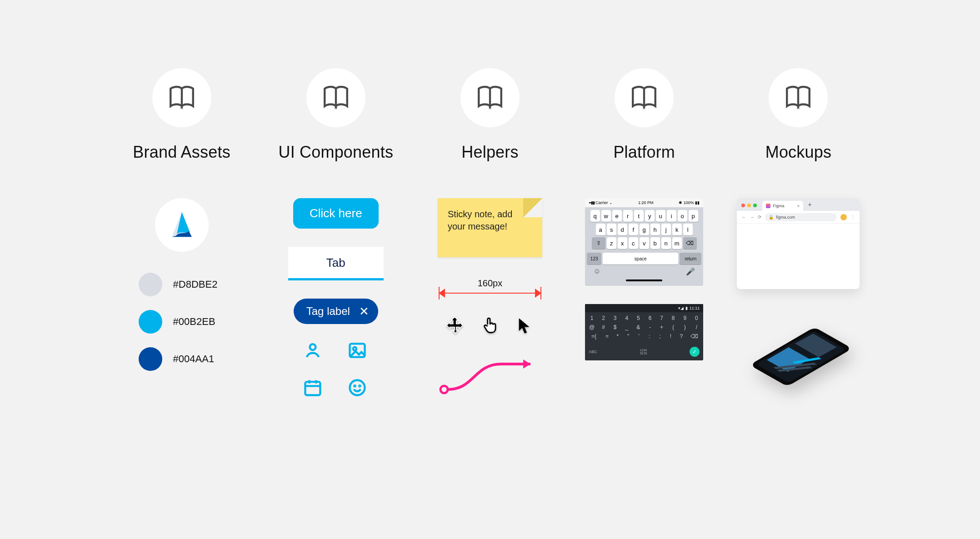  Describe the element at coordinates (685, 318) in the screenshot. I see `keyboard-key: 9` at that location.